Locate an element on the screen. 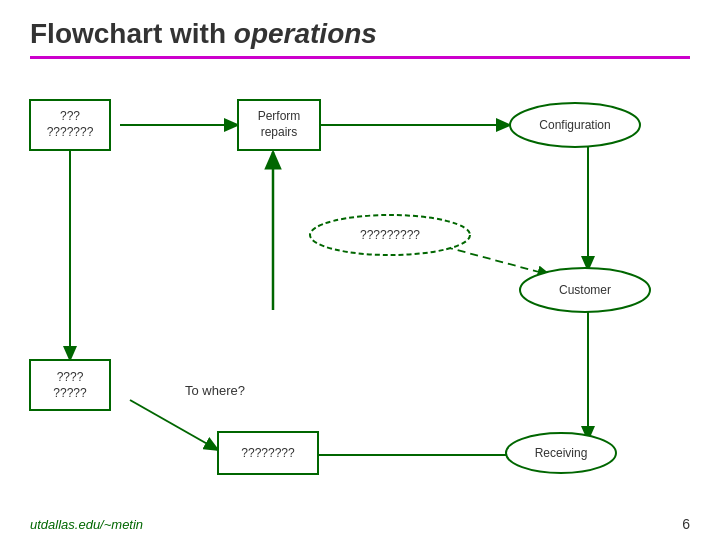 This screenshot has height=540, width=720. node-receiving-label: Receiving is located at coordinates (562, 453).